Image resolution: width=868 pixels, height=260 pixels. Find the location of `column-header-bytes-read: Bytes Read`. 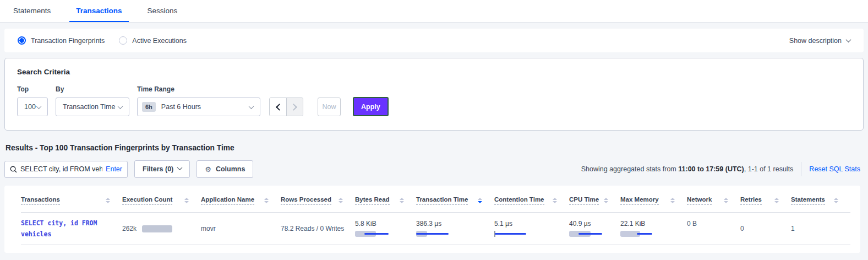

column-header-bytes-read: Bytes Read is located at coordinates (385, 201).